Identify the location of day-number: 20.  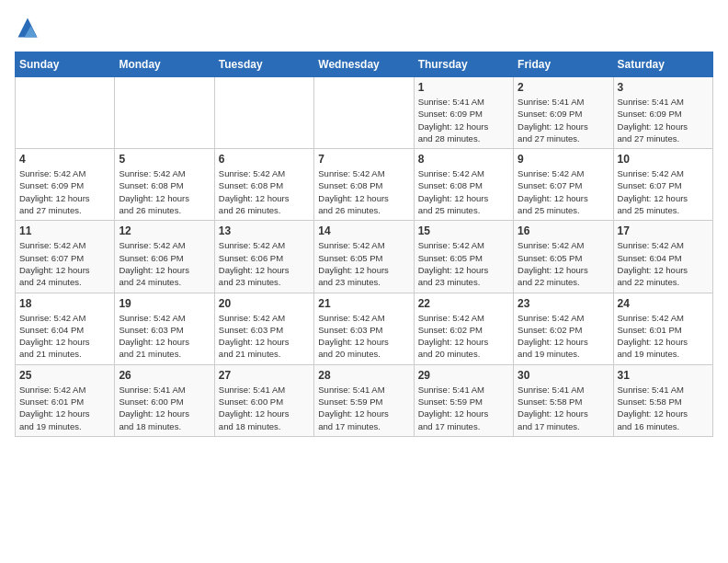
(265, 304).